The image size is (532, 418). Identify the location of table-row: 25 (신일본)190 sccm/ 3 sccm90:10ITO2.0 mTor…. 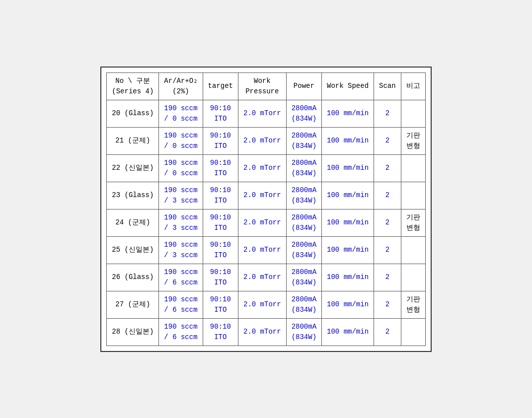
(266, 250).